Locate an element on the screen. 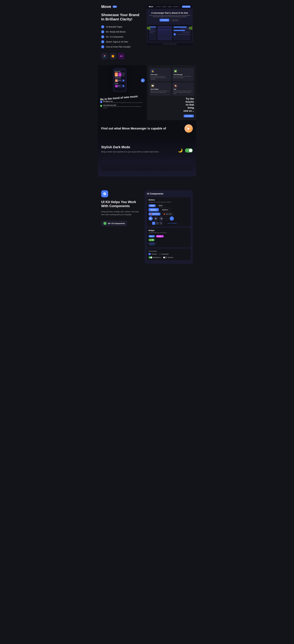 This screenshot has width=294, height=644. feature-label: 32 Beautiful Pages is located at coordinates (114, 27).